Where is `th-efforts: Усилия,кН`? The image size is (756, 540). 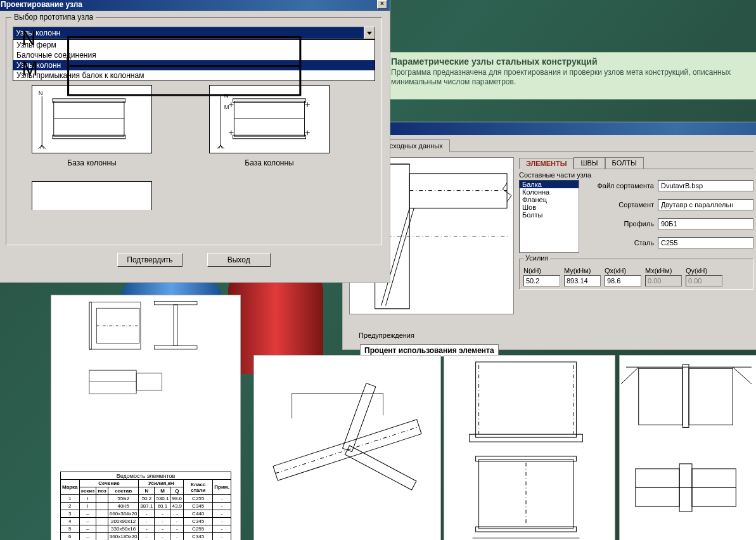 th-efforts: Усилия,кН is located at coordinates (161, 484).